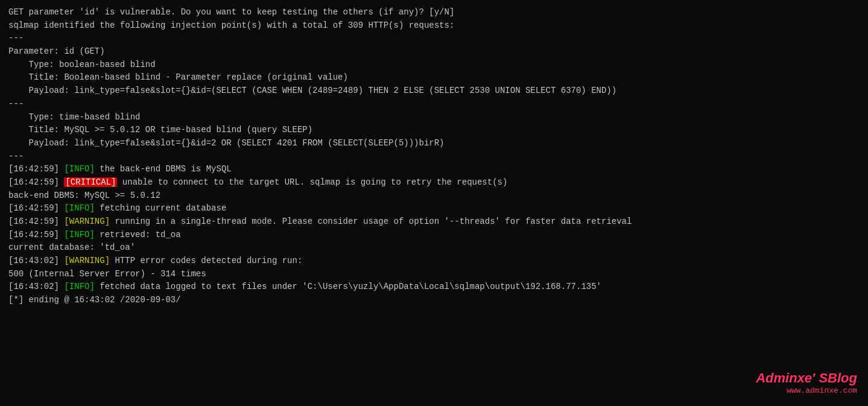 The width and height of the screenshot is (868, 406). Describe the element at coordinates (434, 144) in the screenshot. I see `terminal-line: Payload: link_type=false&slot={}&id=2 OR…` at that location.